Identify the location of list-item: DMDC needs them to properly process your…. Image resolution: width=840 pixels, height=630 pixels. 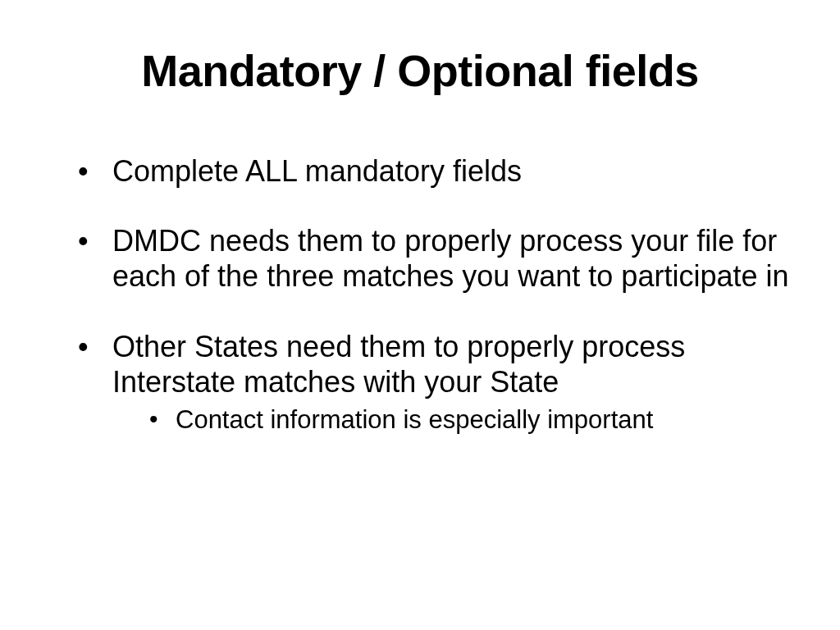
(438, 258).